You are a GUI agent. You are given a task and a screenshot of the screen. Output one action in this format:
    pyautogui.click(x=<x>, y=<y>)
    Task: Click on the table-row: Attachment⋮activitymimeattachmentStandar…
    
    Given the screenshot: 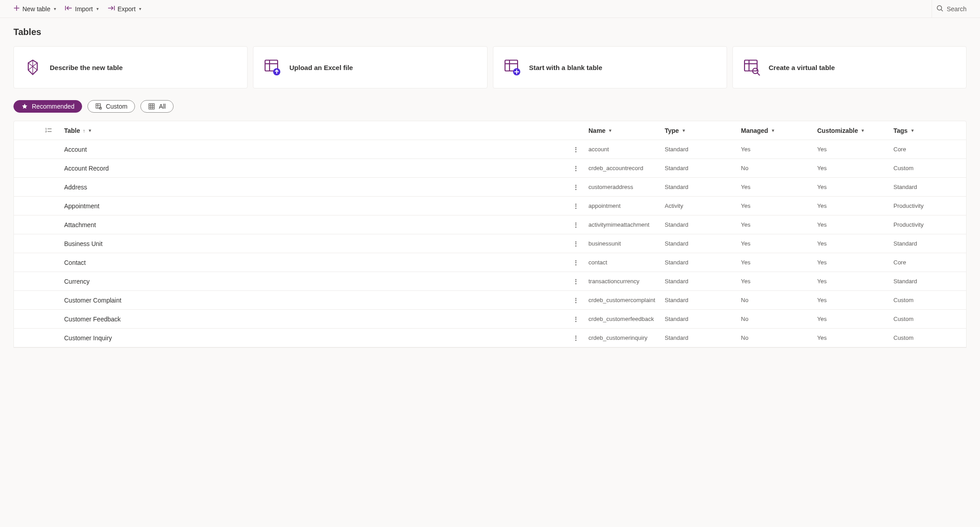 What is the action you would take?
    pyautogui.click(x=490, y=225)
    